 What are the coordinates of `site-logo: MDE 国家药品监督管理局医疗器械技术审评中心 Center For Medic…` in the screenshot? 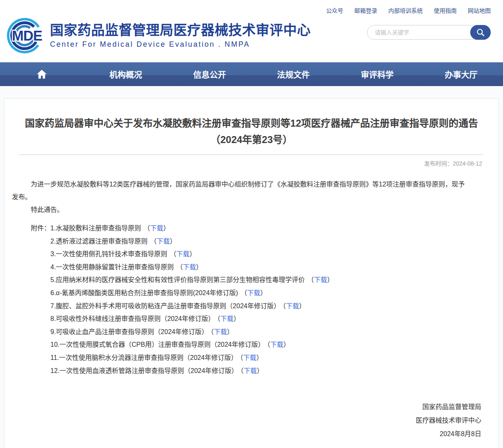 It's located at (158, 36).